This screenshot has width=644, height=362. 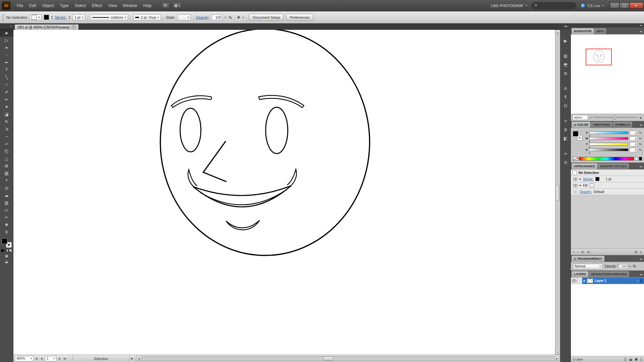 I want to click on yellow-value-input: 0, so click(x=634, y=144).